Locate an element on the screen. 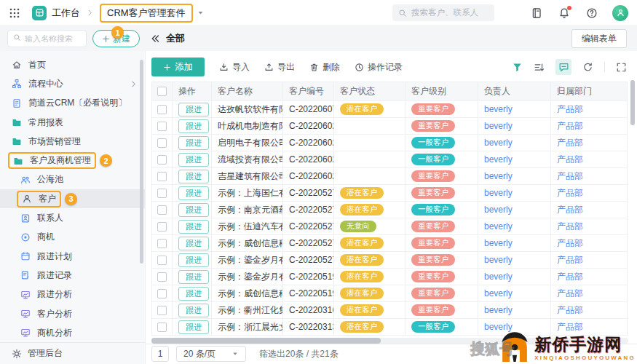 This screenshot has height=364, width=637. sidebar-item-0: 首页 is located at coordinates (73, 65).